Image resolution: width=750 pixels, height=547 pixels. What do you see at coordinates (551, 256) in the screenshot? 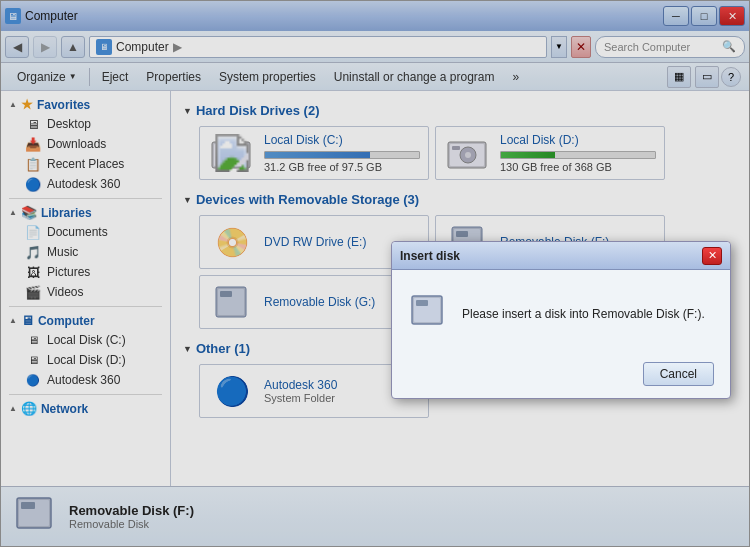
I see `dialog-title: Insert disk` at bounding box center [551, 256].